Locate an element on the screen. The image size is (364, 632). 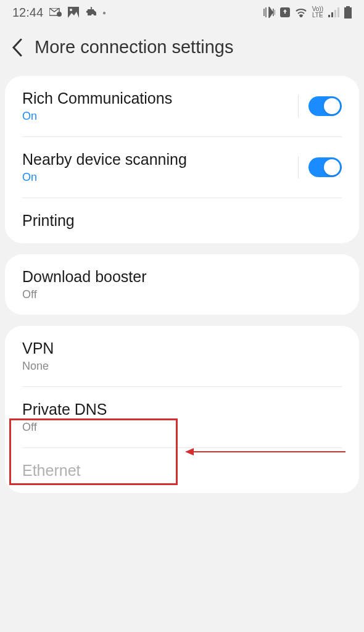
status-time: 12:44 is located at coordinates (28, 12).